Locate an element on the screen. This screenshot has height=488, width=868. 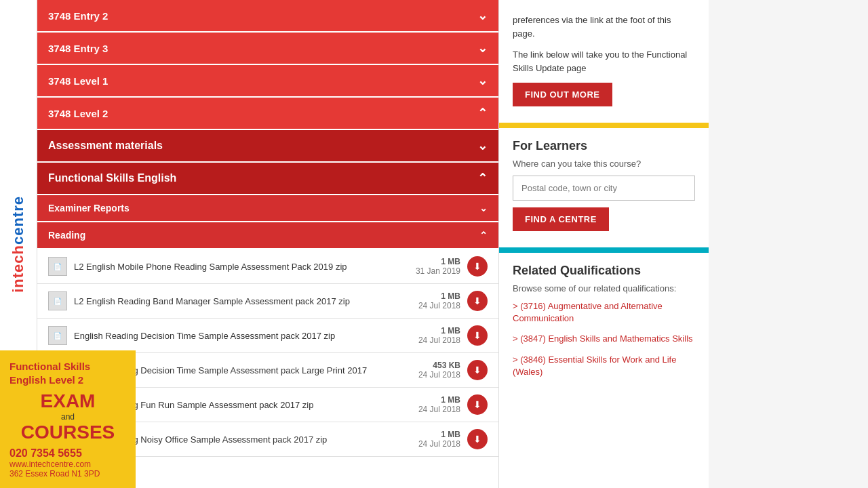
related-link-1: > (3716) Augmentative and Alternative Co… is located at coordinates (604, 312).